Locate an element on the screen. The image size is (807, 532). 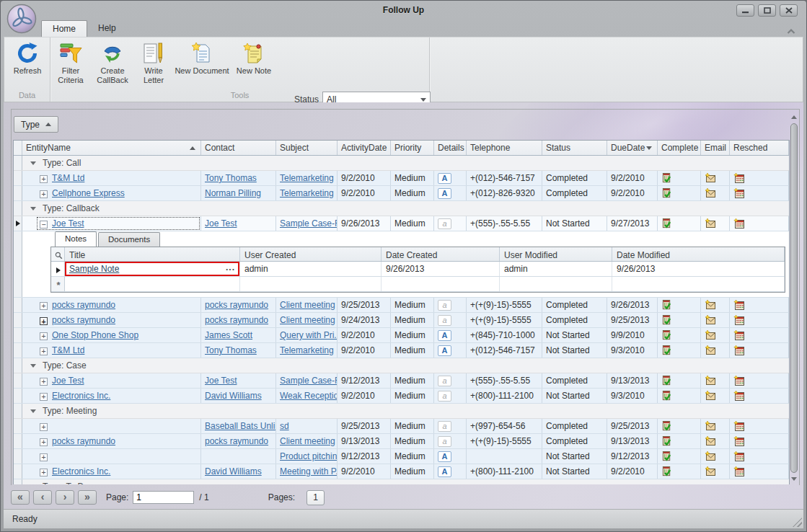
cell-contact is located at coordinates (239, 456).